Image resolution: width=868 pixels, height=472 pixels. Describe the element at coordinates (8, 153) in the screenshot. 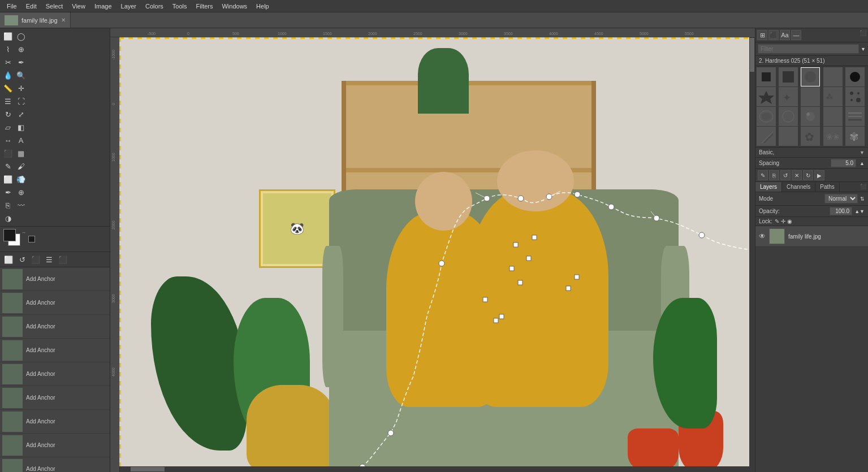

I see `tool-paint-bucket: ⬛` at that location.